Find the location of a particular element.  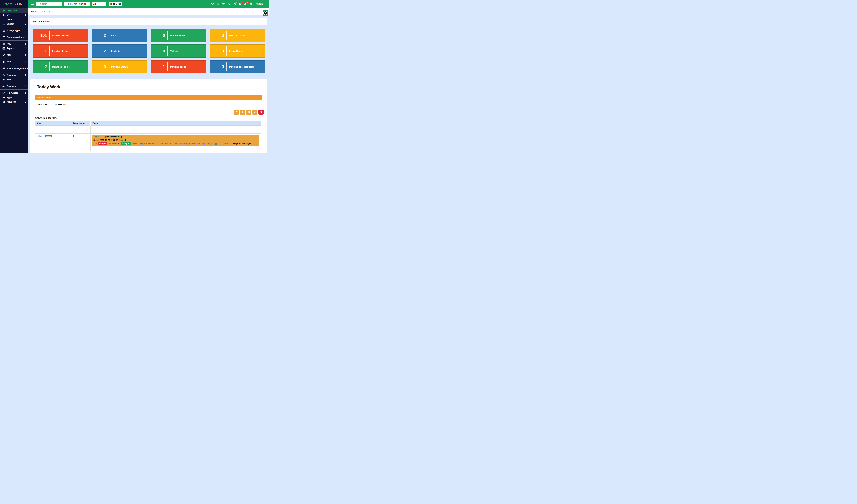

global-filter-wrap: All is located at coordinates (99, 4).